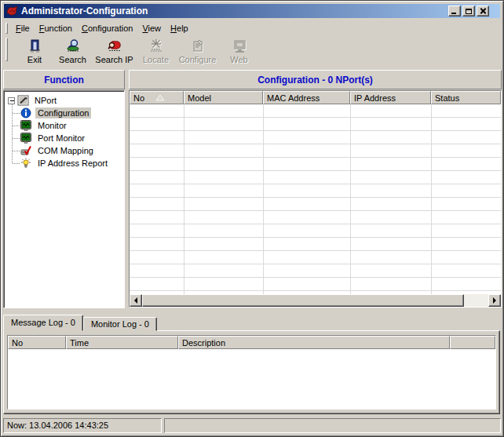  I want to click on scroll-left-button, so click(136, 300).